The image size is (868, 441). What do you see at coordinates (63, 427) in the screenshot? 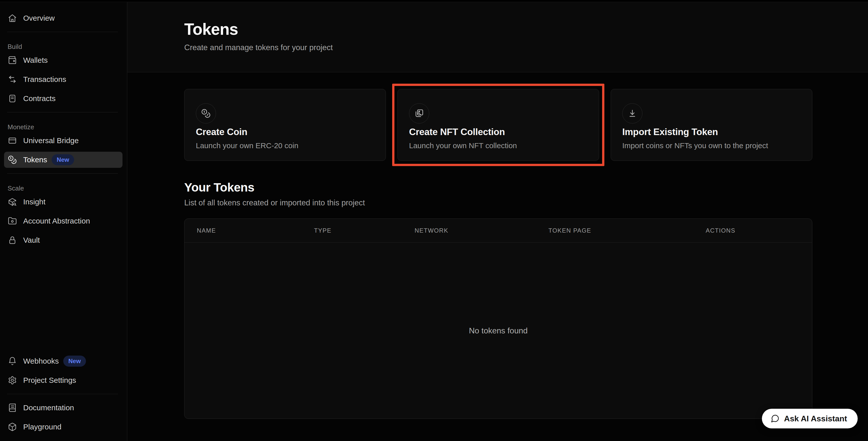
I see `sidebar-item-playground: Playground` at bounding box center [63, 427].